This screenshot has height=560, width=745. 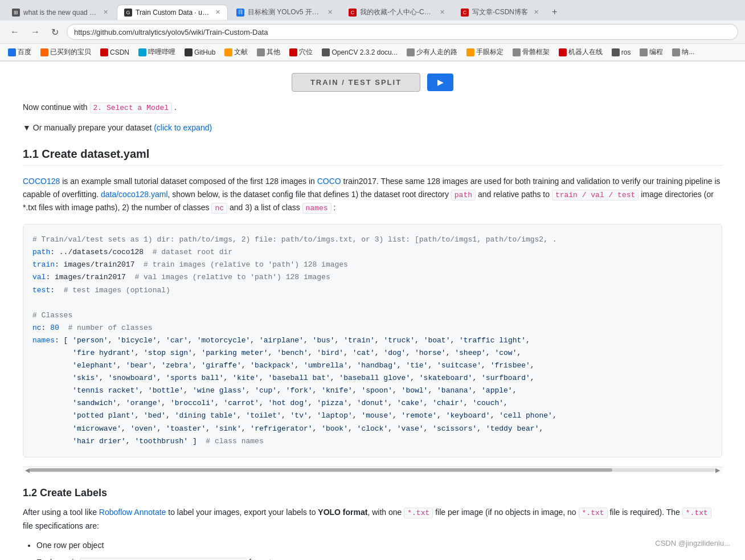 I want to click on bookmark-programming-label: 编程, so click(x=656, y=52).